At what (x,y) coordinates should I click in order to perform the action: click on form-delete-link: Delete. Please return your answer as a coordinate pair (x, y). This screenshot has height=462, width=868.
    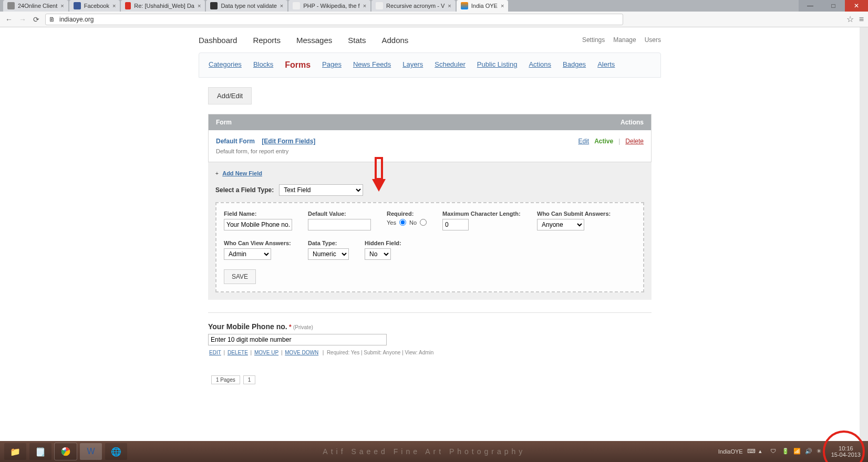
    Looking at the image, I should click on (635, 141).